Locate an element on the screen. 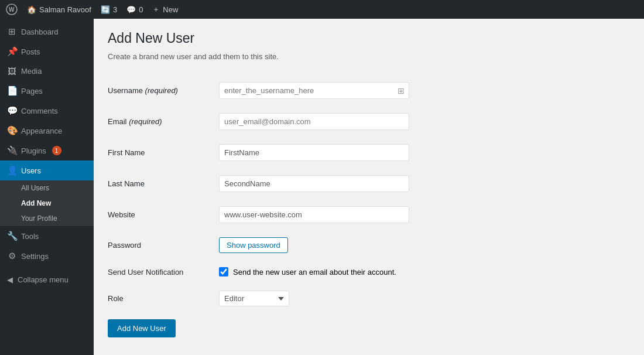  firstname-input is located at coordinates (314, 152).